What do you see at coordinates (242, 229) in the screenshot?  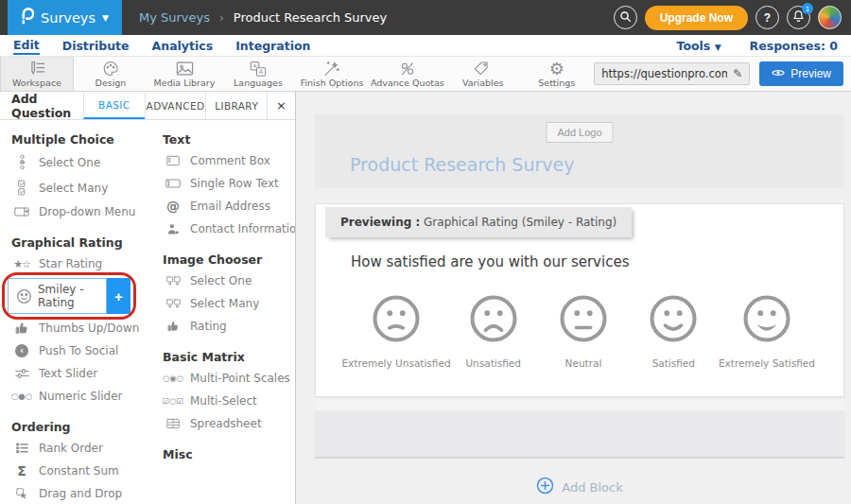 I see `sidebar-item-label: Contact Information` at bounding box center [242, 229].